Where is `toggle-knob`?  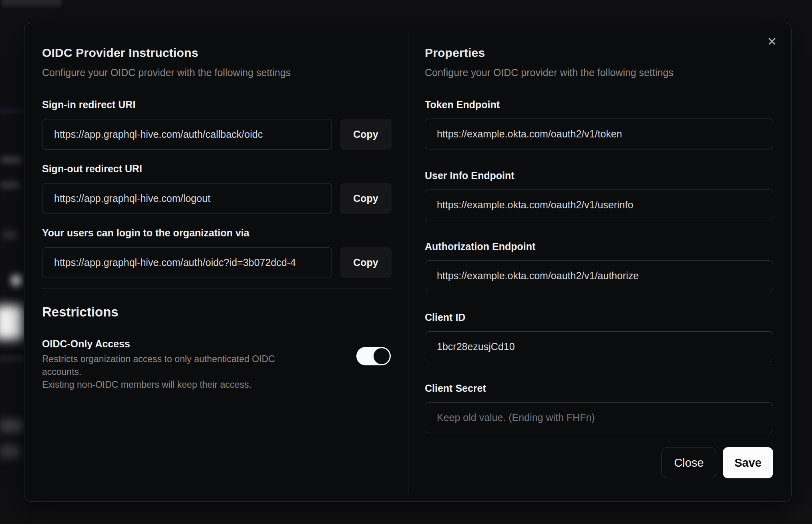
toggle-knob is located at coordinates (382, 356).